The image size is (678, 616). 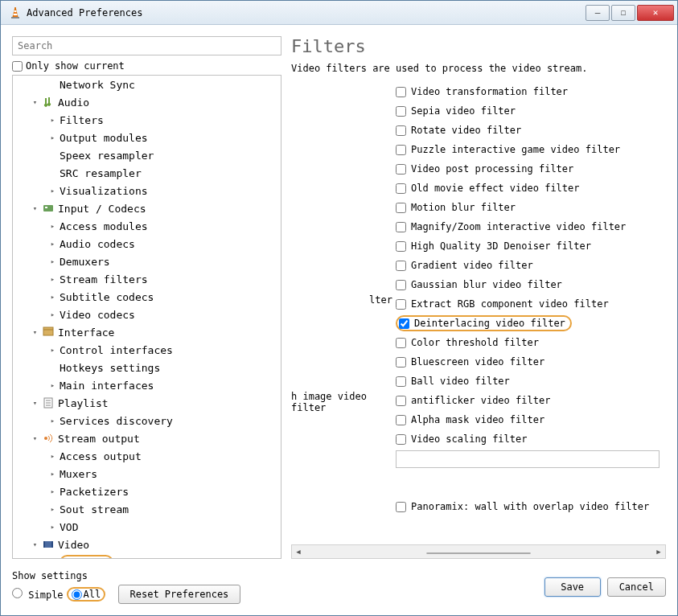 I want to click on tree-item: ▸Demuxers, so click(x=146, y=261).